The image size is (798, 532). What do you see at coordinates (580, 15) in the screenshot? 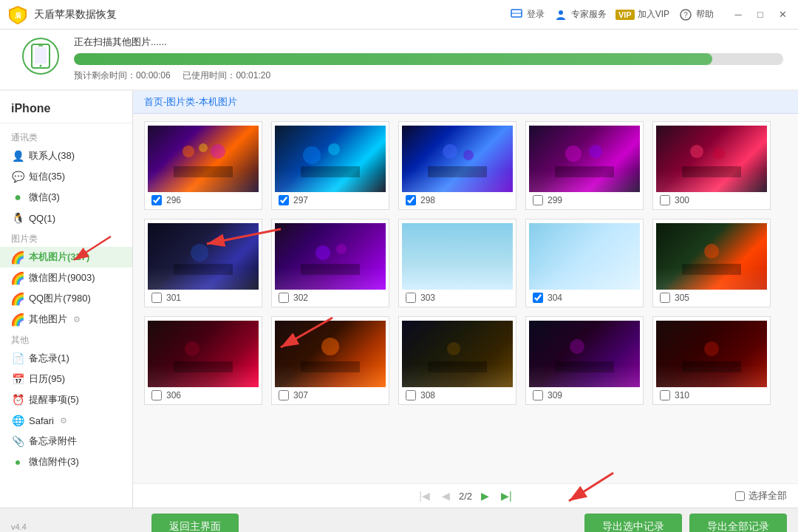
I see `expert-service-button: 专家服务` at bounding box center [580, 15].